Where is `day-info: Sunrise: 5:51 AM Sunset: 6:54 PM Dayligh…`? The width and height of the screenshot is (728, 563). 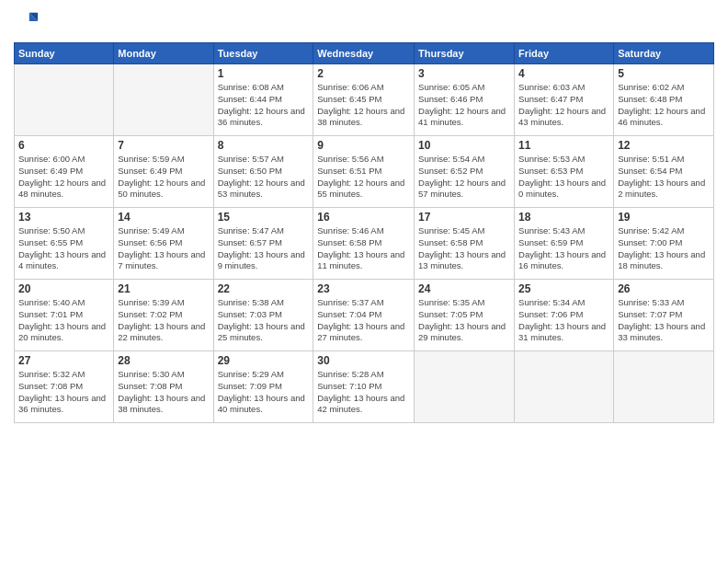
day-info: Sunrise: 5:51 AM Sunset: 6:54 PM Dayligh… is located at coordinates (664, 177).